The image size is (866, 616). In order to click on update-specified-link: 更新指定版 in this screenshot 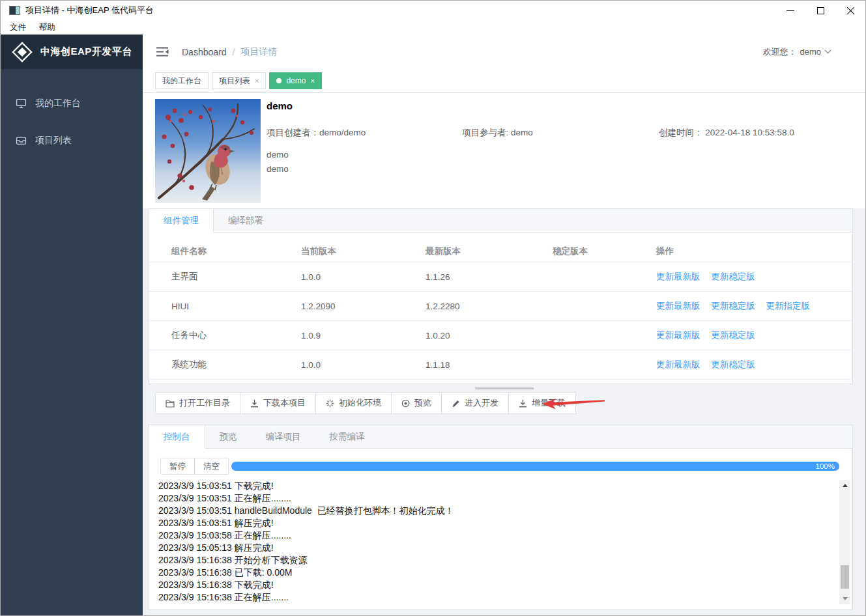, I will do `click(788, 306)`.